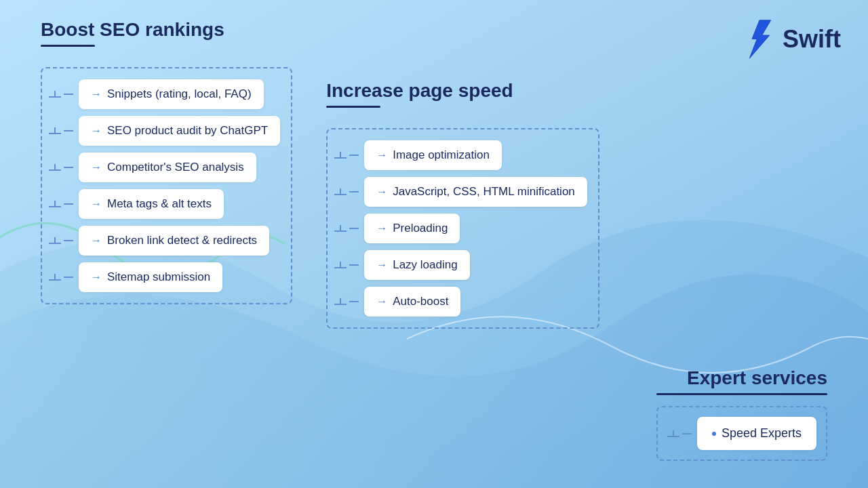 The height and width of the screenshot is (488, 868). Describe the element at coordinates (461, 302) in the screenshot. I see `list-item: → Auto-boost` at that location.